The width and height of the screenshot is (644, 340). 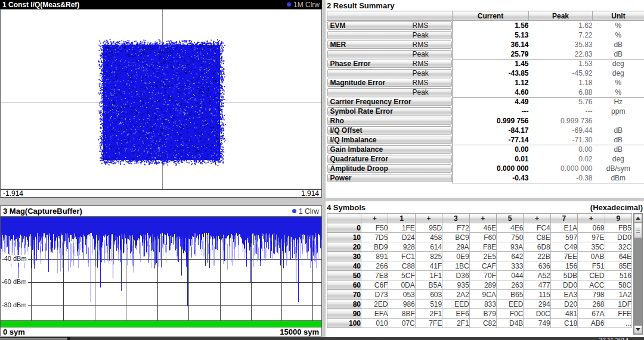 What do you see at coordinates (374, 314) in the screenshot?
I see `symbol-value-cell: EFA` at bounding box center [374, 314].